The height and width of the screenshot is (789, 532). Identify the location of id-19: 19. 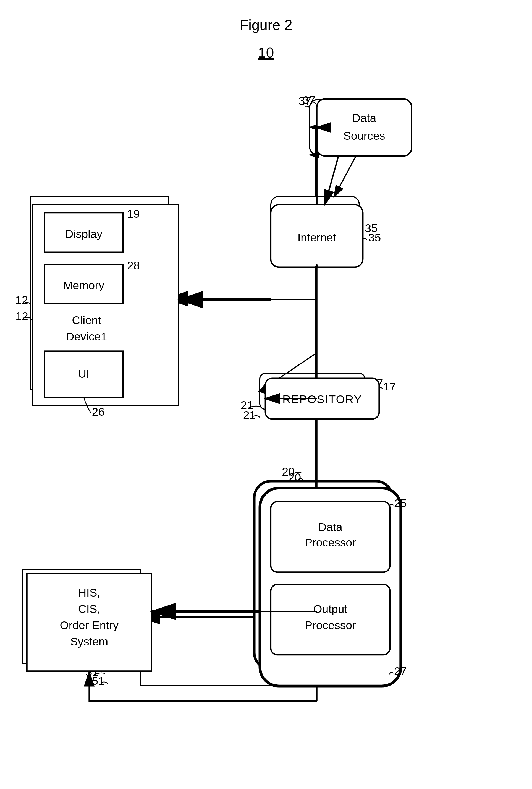
(134, 214).